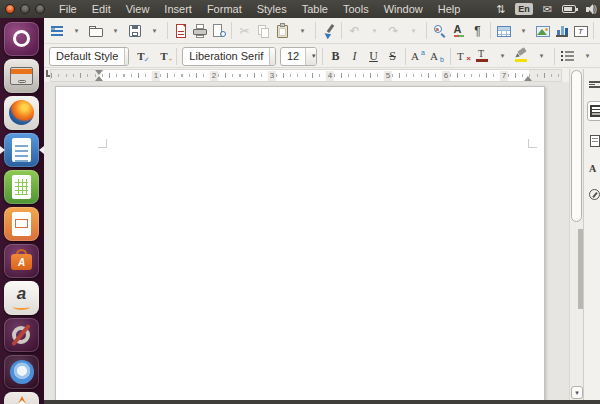  I want to click on italic-button: I, so click(354, 56).